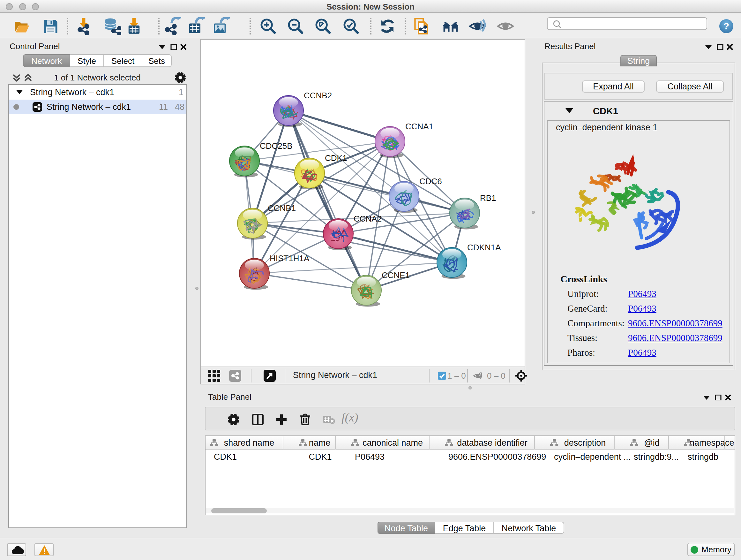 The width and height of the screenshot is (741, 560). What do you see at coordinates (336, 158) in the screenshot?
I see `svg-text: CDK1` at bounding box center [336, 158].